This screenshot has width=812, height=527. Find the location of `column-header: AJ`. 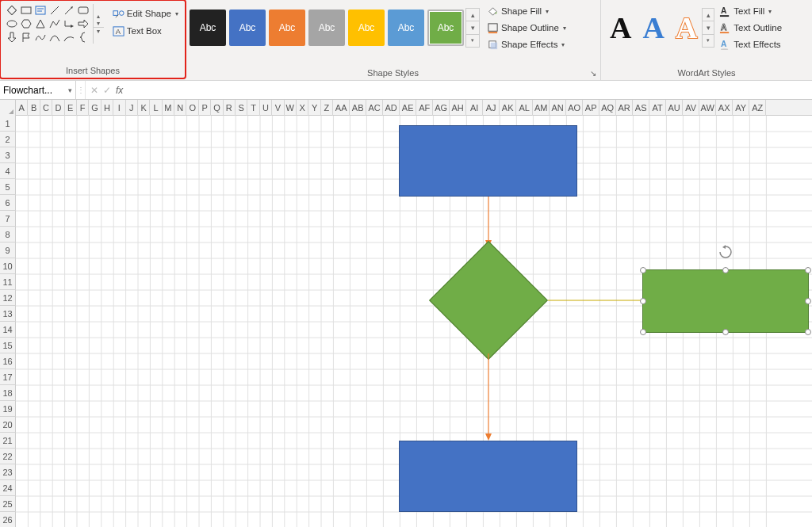

column-header: AJ is located at coordinates (492, 108).